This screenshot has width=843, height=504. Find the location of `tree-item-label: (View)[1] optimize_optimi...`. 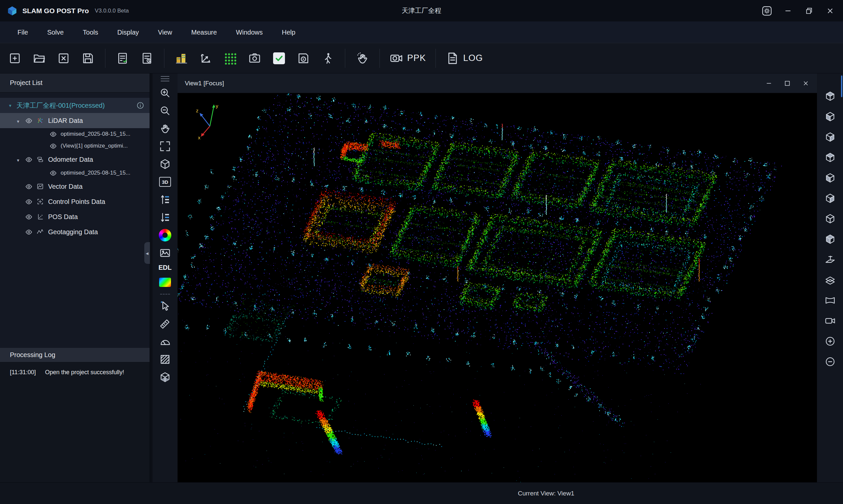

tree-item-label: (View)[1] optimize_optimi... is located at coordinates (94, 146).